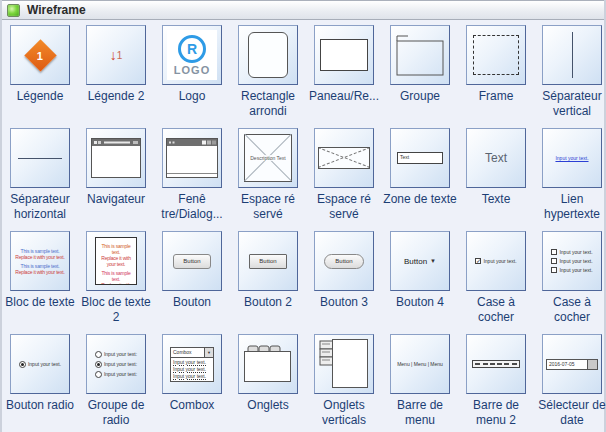 This screenshot has width=606, height=432. I want to click on shape-item-onglets-verticals: Onglets verticals, so click(344, 382).